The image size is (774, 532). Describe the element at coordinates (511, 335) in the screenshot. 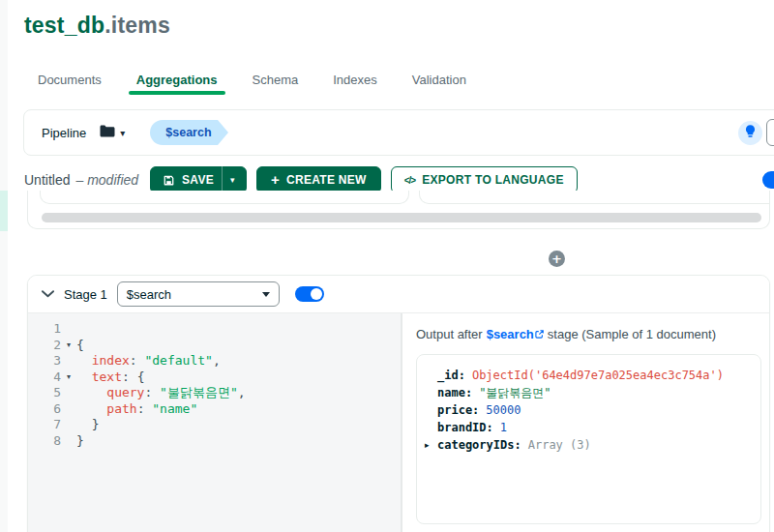

I see `stage-docs-link-label: $search` at that location.